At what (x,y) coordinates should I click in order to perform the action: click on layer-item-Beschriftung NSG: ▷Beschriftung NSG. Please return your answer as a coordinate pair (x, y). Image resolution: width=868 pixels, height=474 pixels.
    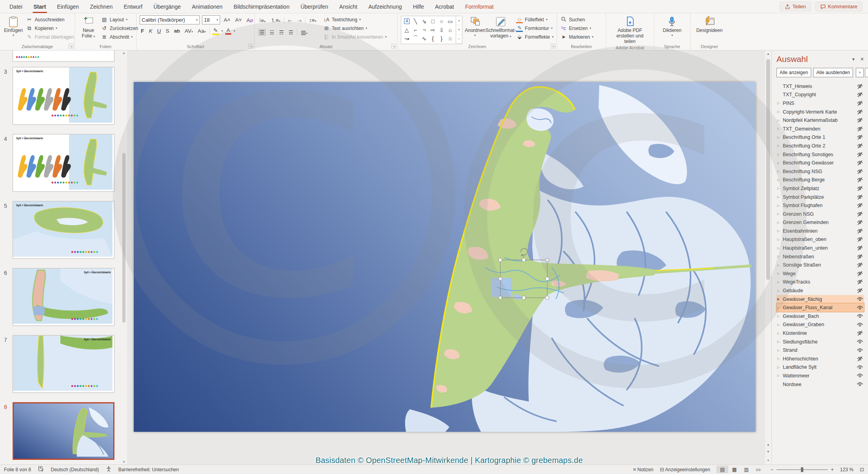
    Looking at the image, I should click on (820, 172).